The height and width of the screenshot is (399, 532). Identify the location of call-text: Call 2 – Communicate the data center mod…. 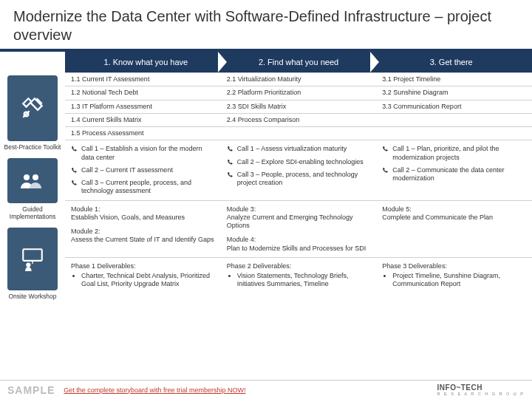
(460, 174).